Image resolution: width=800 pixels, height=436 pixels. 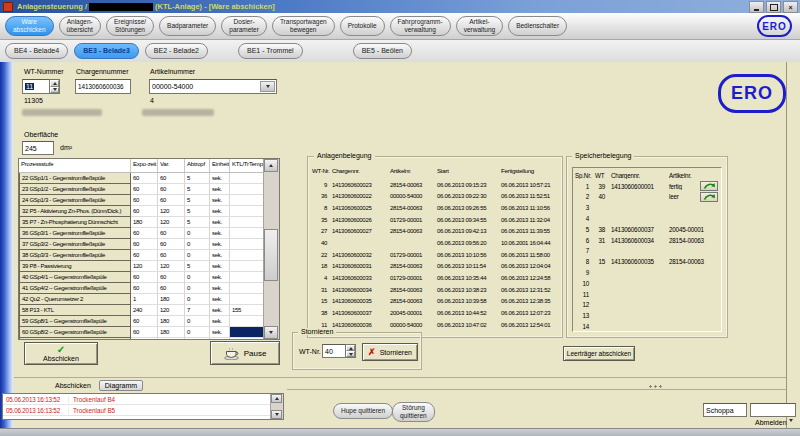 I want to click on process-cell: 36 GSp3/1 - Gegenstromfließspüle, so click(x=75, y=234).